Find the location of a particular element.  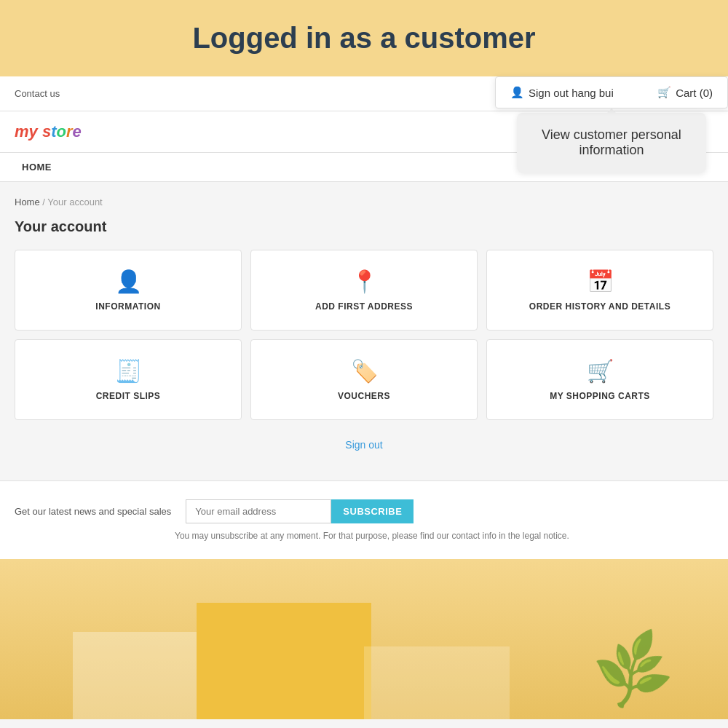

order-history-label: ORDER HISTORY AND DETAILS is located at coordinates (600, 306).